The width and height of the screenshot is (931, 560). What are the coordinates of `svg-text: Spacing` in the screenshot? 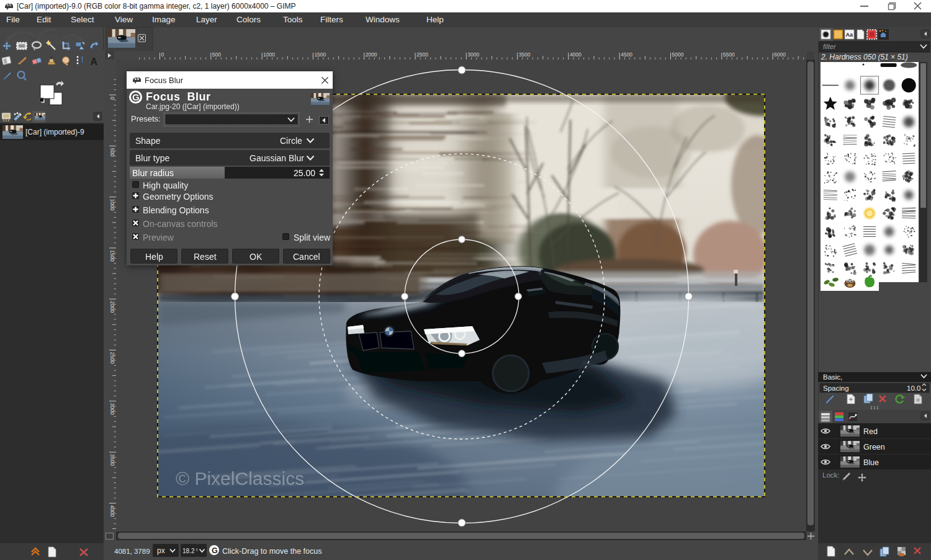 It's located at (836, 388).